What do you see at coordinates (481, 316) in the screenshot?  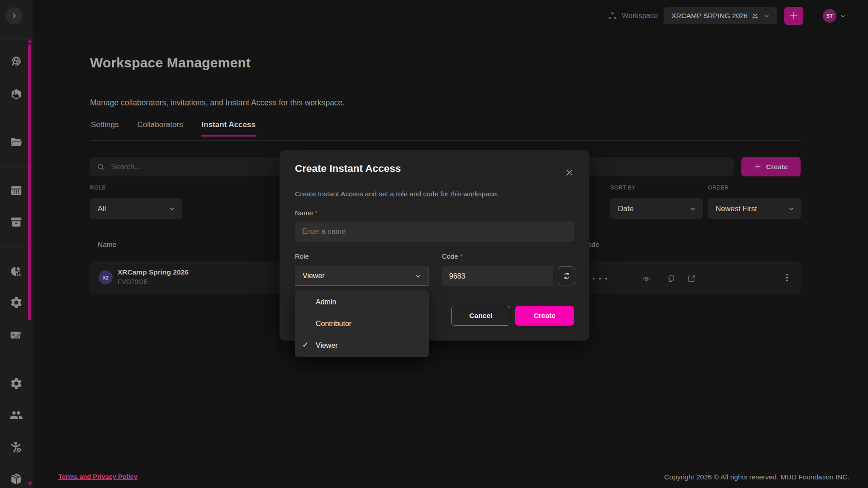 I see `cancel-button: Cancel` at bounding box center [481, 316].